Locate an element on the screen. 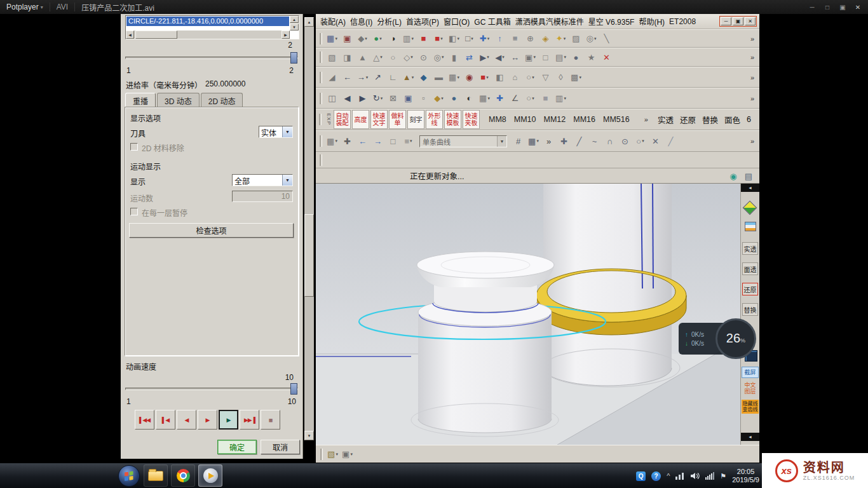  toolbar-icon: ↑ is located at coordinates (499, 38).